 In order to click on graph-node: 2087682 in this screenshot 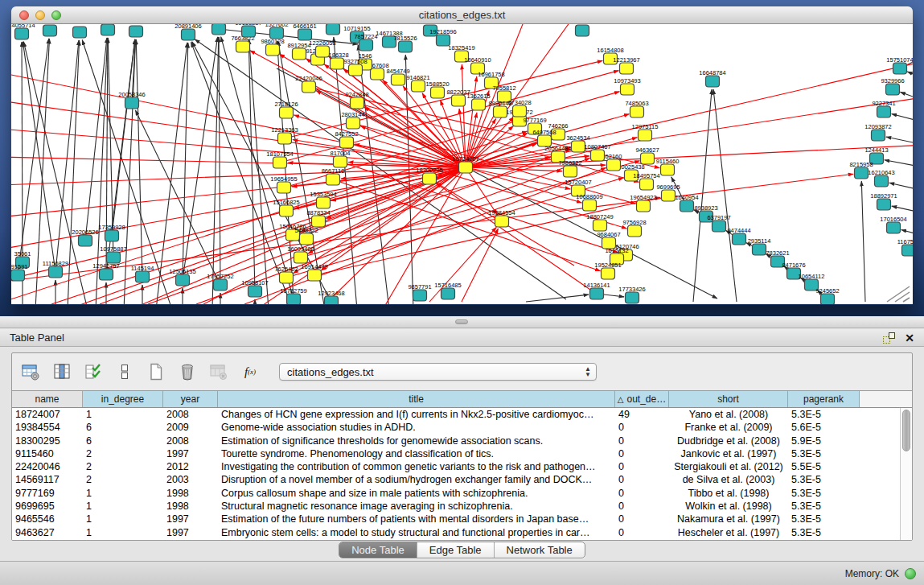, I will do `click(582, 31)`.